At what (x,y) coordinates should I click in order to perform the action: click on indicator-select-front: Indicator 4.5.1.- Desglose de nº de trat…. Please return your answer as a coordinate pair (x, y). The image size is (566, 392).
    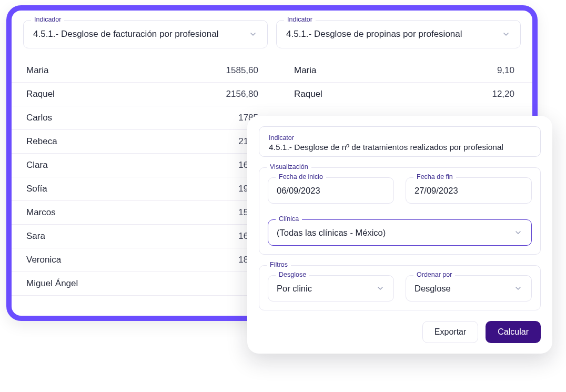
    Looking at the image, I should click on (400, 142).